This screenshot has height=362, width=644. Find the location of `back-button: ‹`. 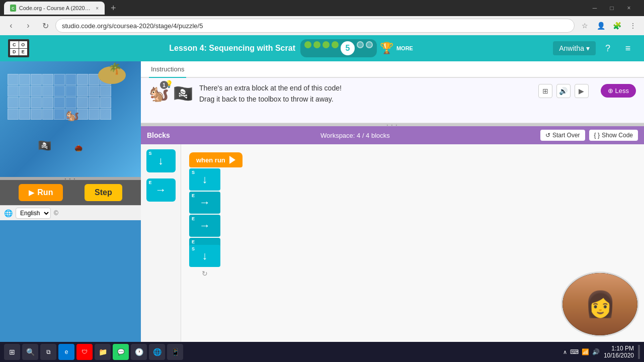

back-button: ‹ is located at coordinates (11, 26).